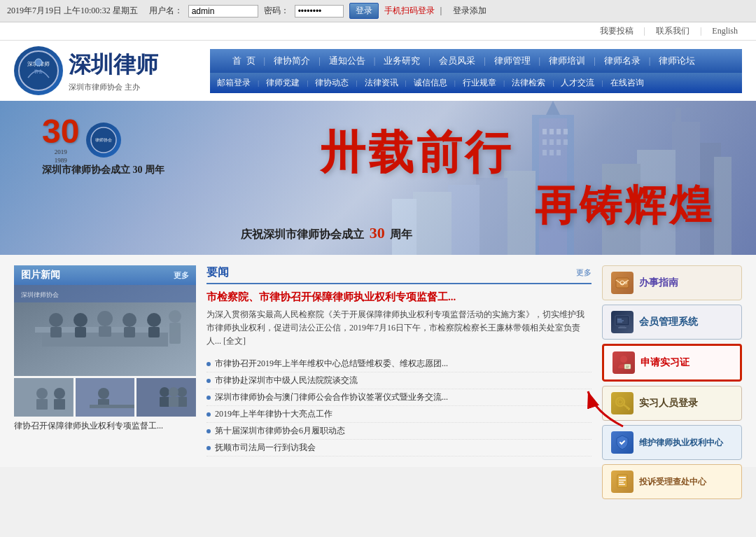 The width and height of the screenshot is (756, 537). I want to click on news-item-1: 市律协赴深圳市中级人民法院院谈交流, so click(399, 381).